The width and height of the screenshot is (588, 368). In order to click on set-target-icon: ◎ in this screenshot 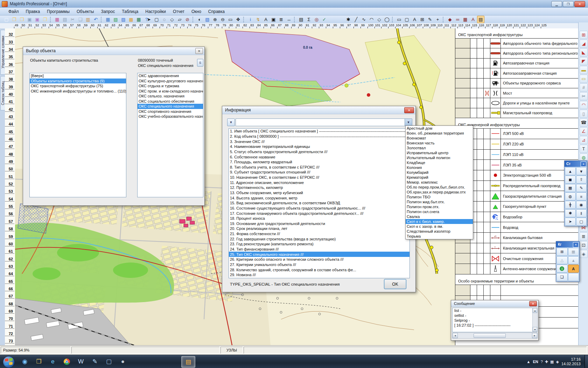, I will do `click(316, 20)`.